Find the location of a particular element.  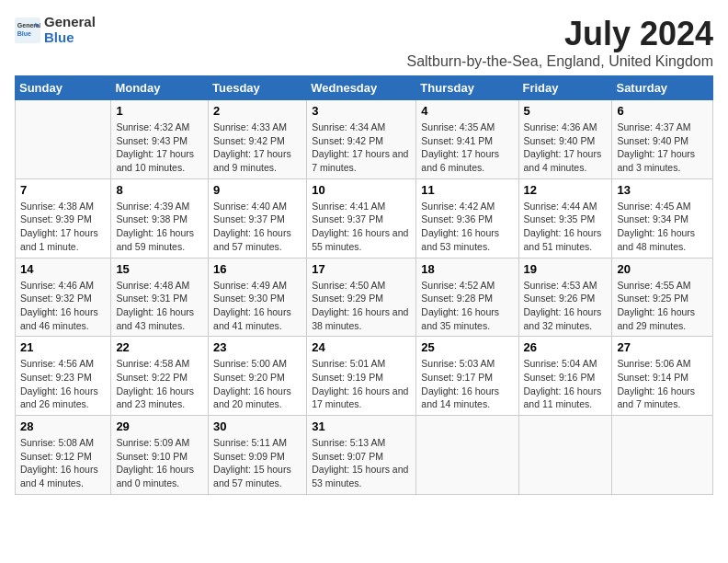

calendar-cell: 26 Sunrise: 5:04 AMSunset: 9:16 PMDaylig… is located at coordinates (565, 376).